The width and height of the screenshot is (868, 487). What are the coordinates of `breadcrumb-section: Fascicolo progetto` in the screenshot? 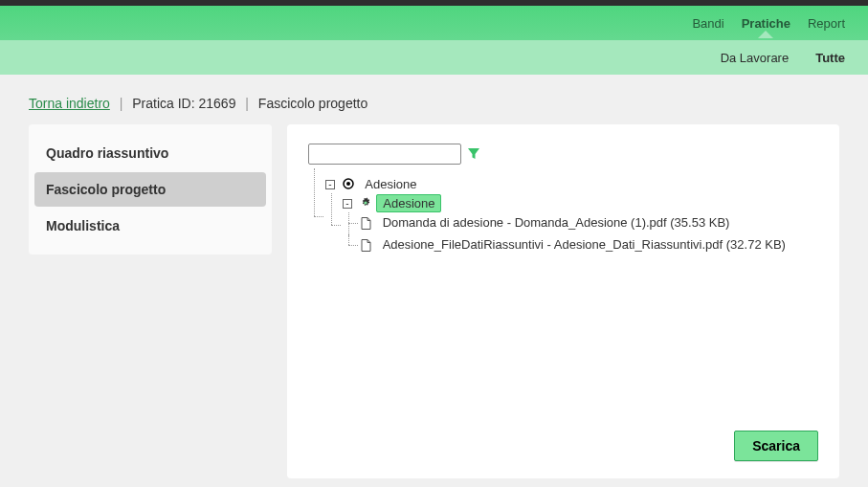 It's located at (313, 103).